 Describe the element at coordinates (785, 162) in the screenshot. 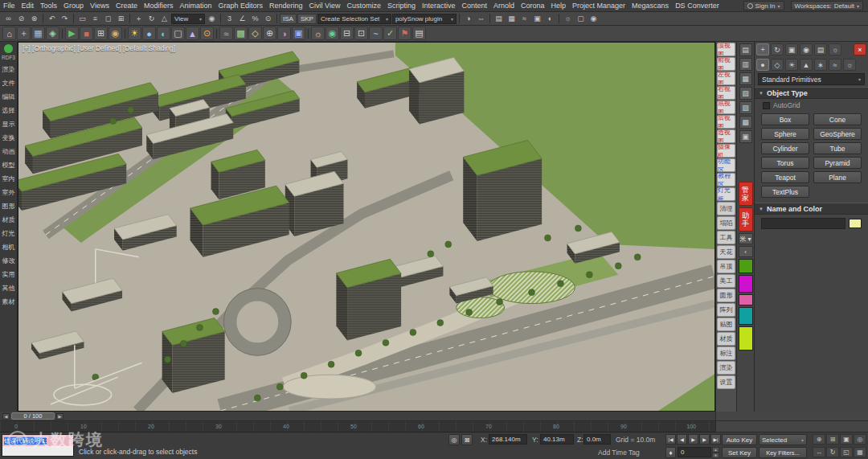

I see `object-type-button-torus: Torus` at that location.